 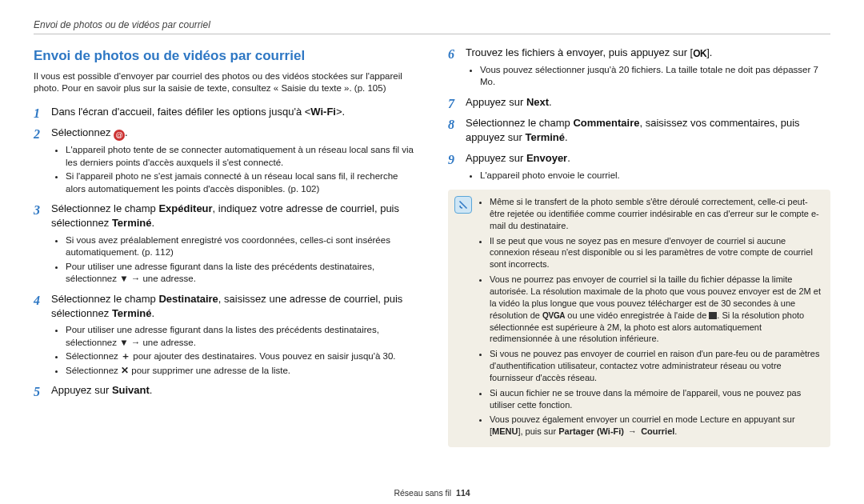 I want to click on steps-list-right: Trouvez les fichiers à envoyer, puis app…, so click(x=639, y=114).